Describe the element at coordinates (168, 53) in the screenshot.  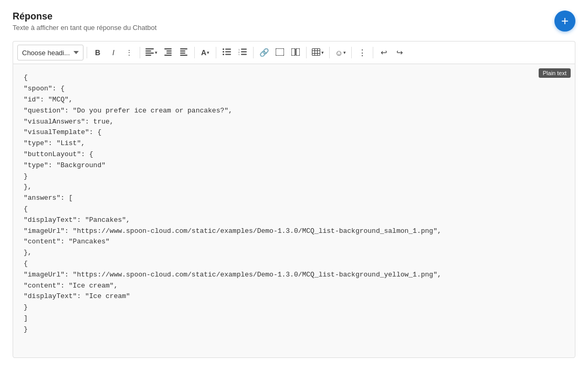
I see `indent-button` at that location.